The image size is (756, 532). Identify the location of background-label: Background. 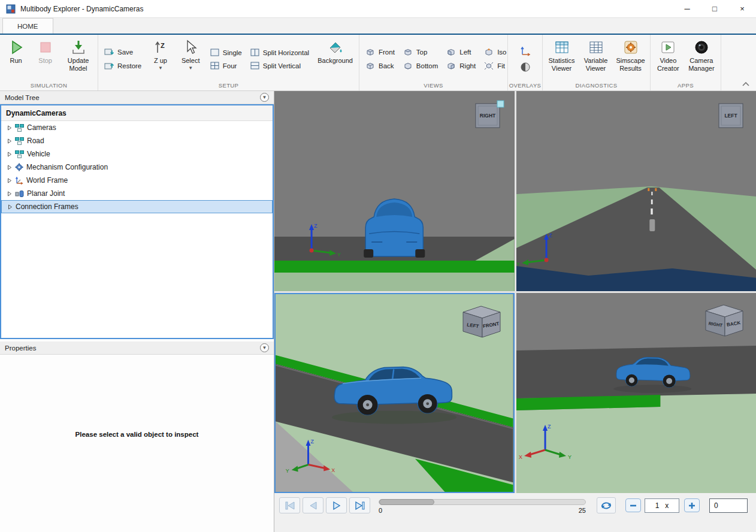
(335, 61).